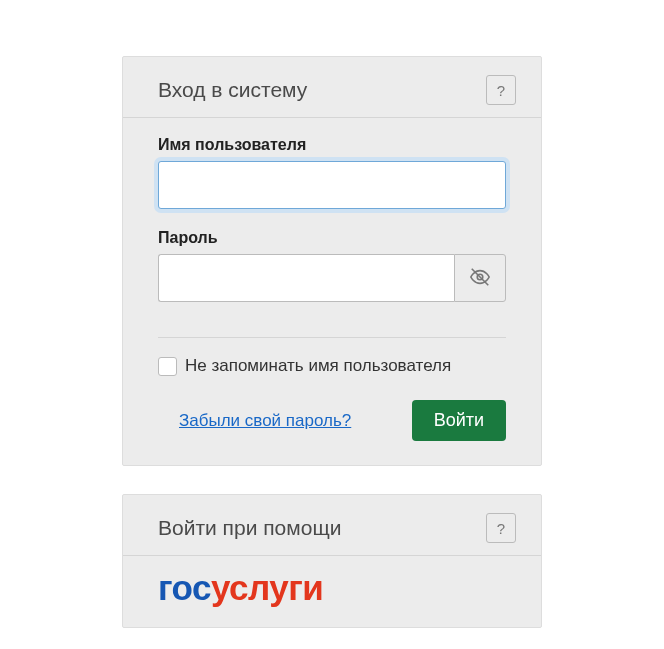 The height and width of the screenshot is (649, 664). I want to click on password-group: Пароль, so click(332, 266).